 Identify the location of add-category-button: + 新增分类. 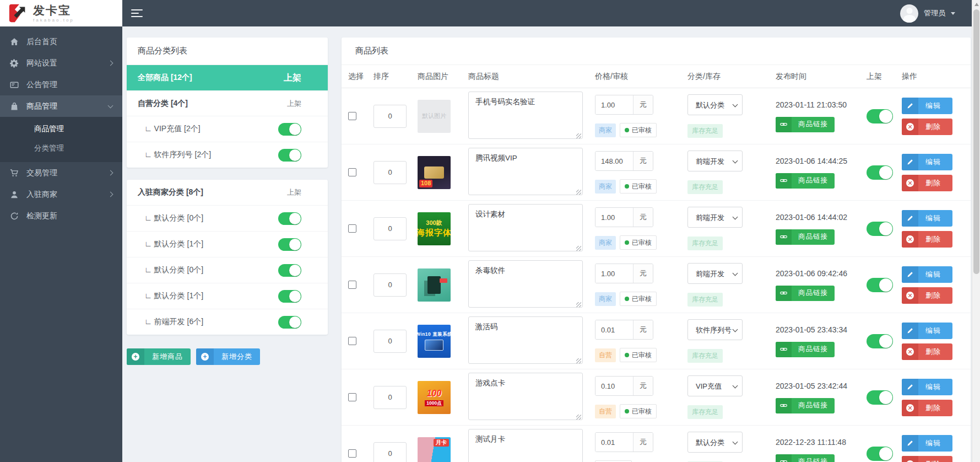
(228, 357).